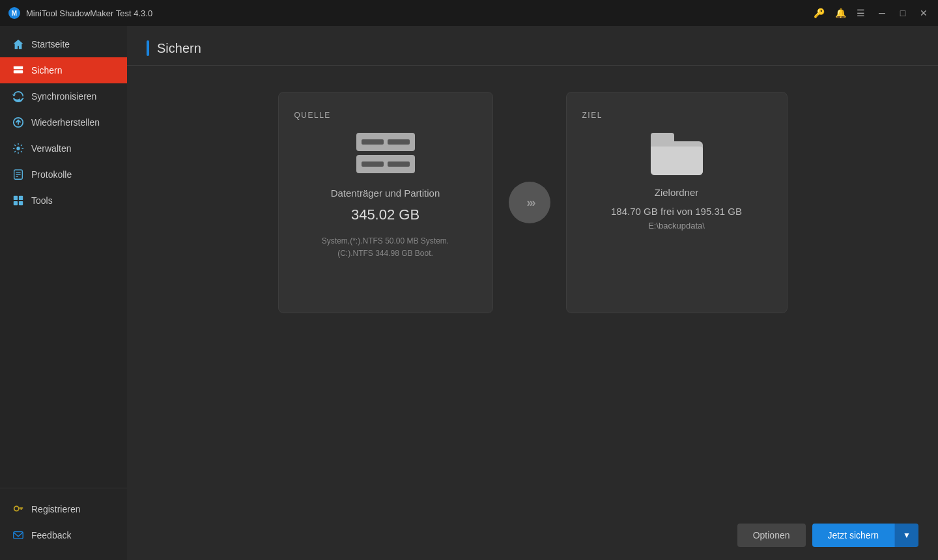 The width and height of the screenshot is (938, 560). Describe the element at coordinates (64, 535) in the screenshot. I see `sidebar-item-feedback: Feedback` at that location.